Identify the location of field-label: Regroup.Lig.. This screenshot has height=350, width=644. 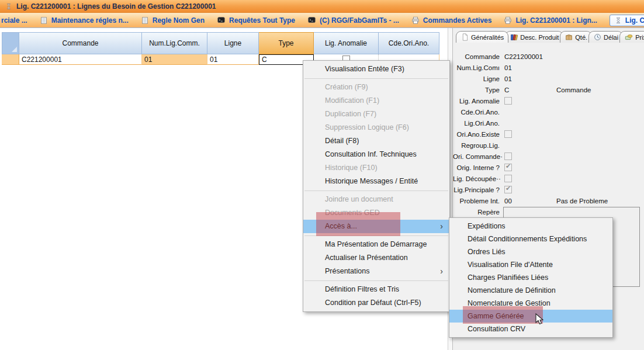
(476, 145).